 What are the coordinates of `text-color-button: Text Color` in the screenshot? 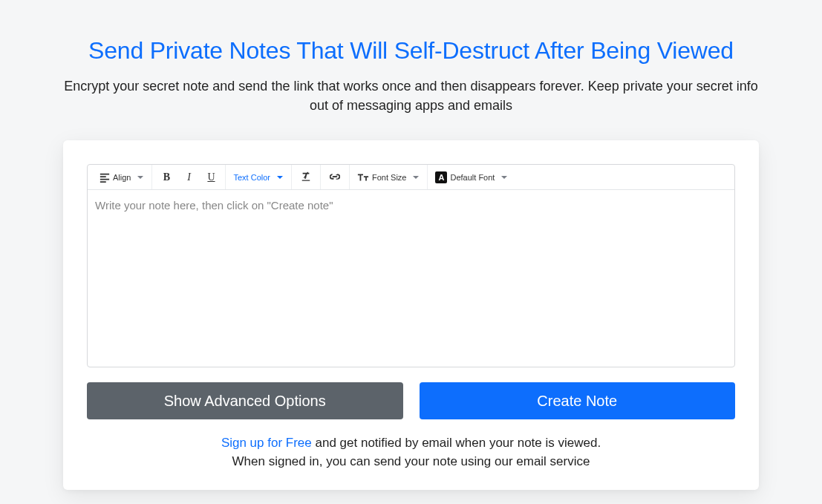 It's located at (258, 177).